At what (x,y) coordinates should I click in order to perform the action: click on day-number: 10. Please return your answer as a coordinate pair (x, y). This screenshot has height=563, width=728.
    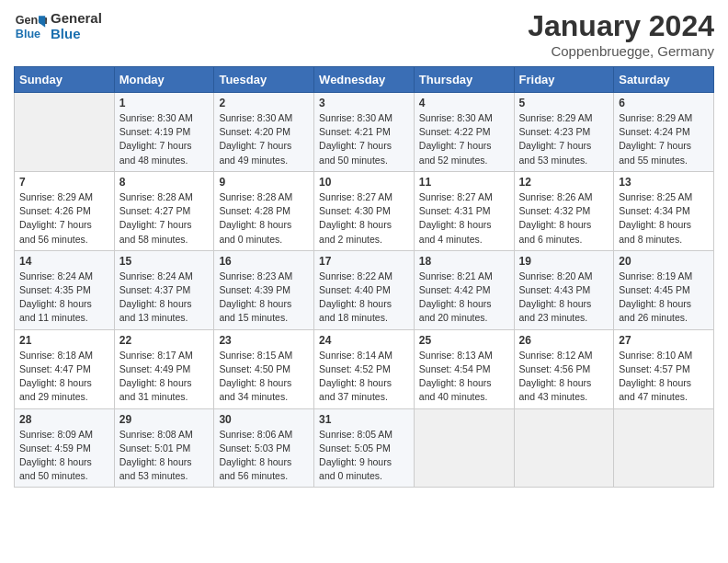
    Looking at the image, I should click on (364, 182).